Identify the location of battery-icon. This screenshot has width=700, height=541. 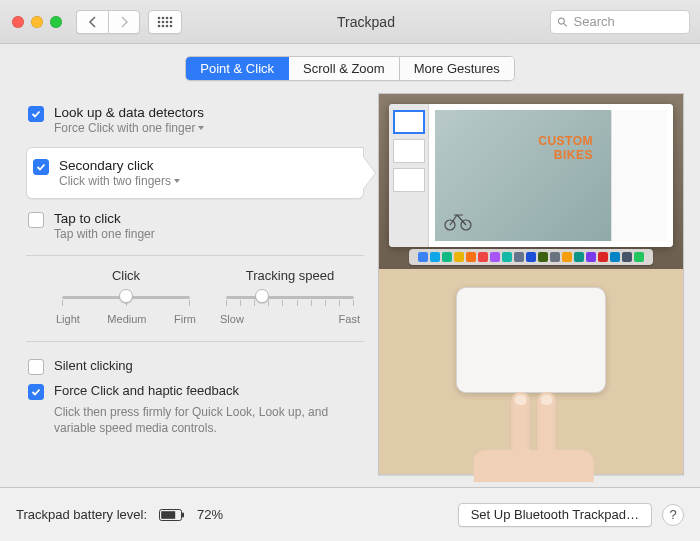
(172, 515).